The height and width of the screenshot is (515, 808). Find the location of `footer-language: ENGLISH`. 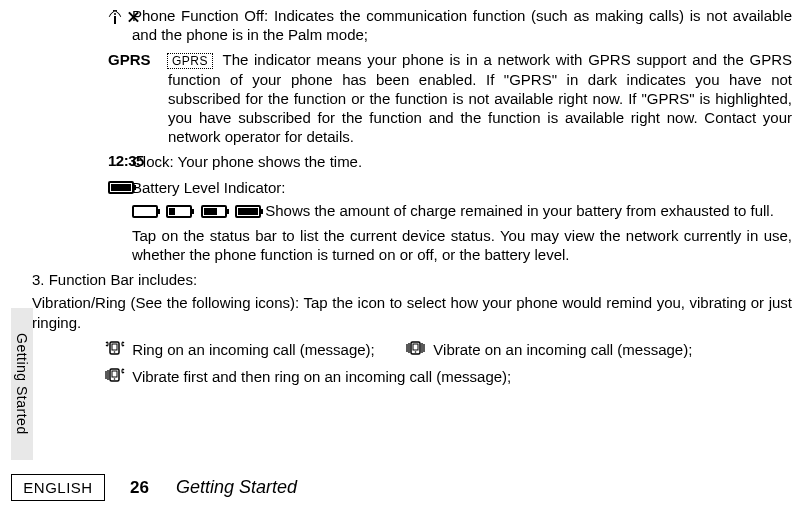

footer-language: ENGLISH is located at coordinates (58, 488).